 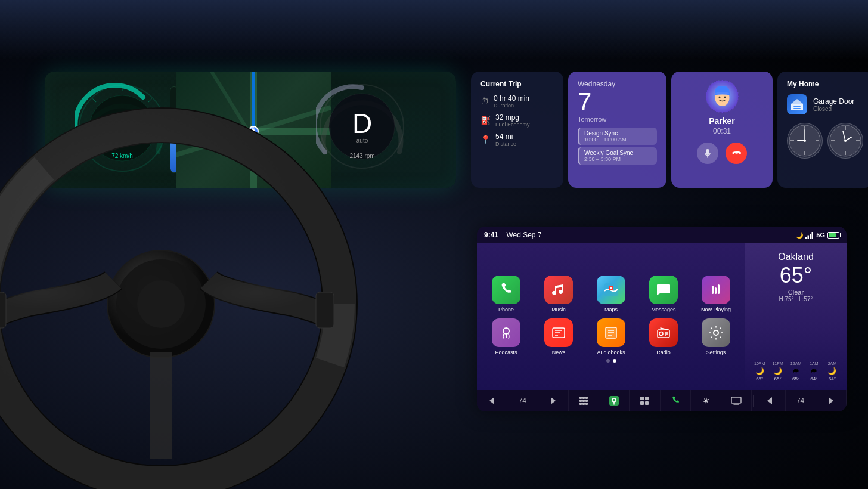 I want to click on gear-rpm: 2143 rpm, so click(x=362, y=156).